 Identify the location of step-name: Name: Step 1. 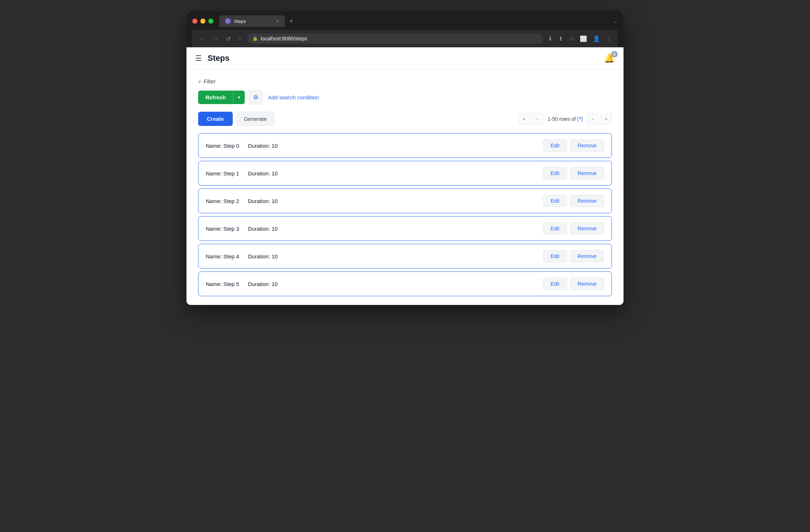
(223, 173).